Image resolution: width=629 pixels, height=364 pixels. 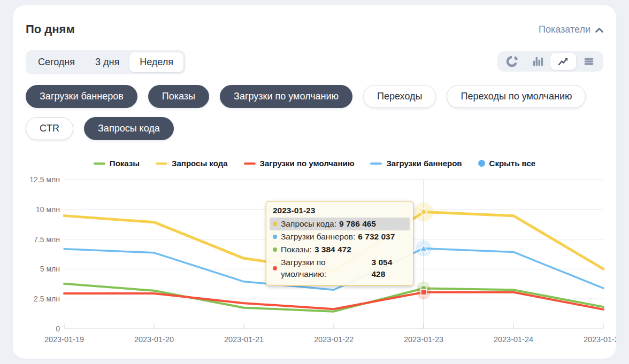 I want to click on tooltip-rows: Запросы кода:9 786 465Загрузки баннеров:…, so click(x=340, y=249).